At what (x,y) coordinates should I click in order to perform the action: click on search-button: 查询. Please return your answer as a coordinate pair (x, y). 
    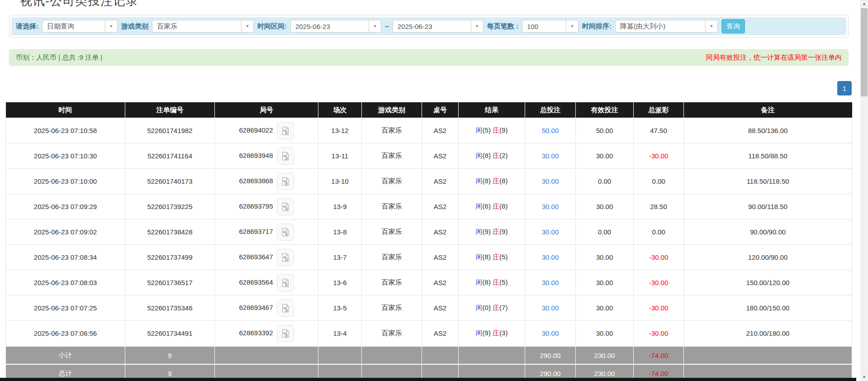
    Looking at the image, I should click on (733, 26).